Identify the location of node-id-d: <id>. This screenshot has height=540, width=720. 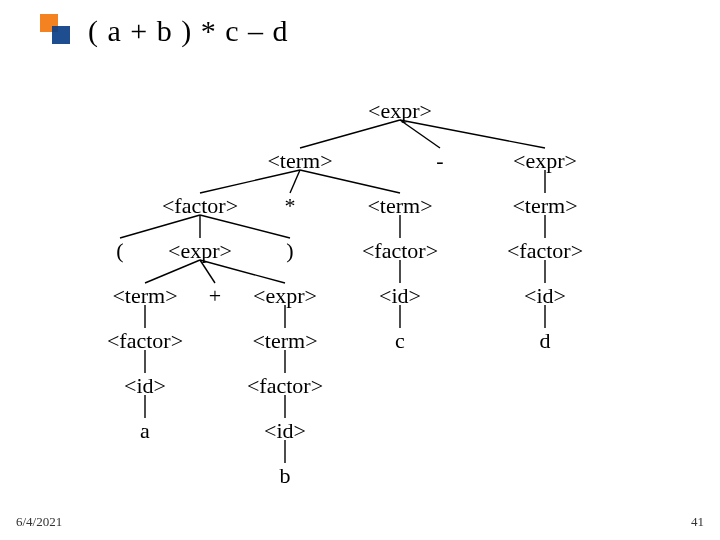
(545, 296).